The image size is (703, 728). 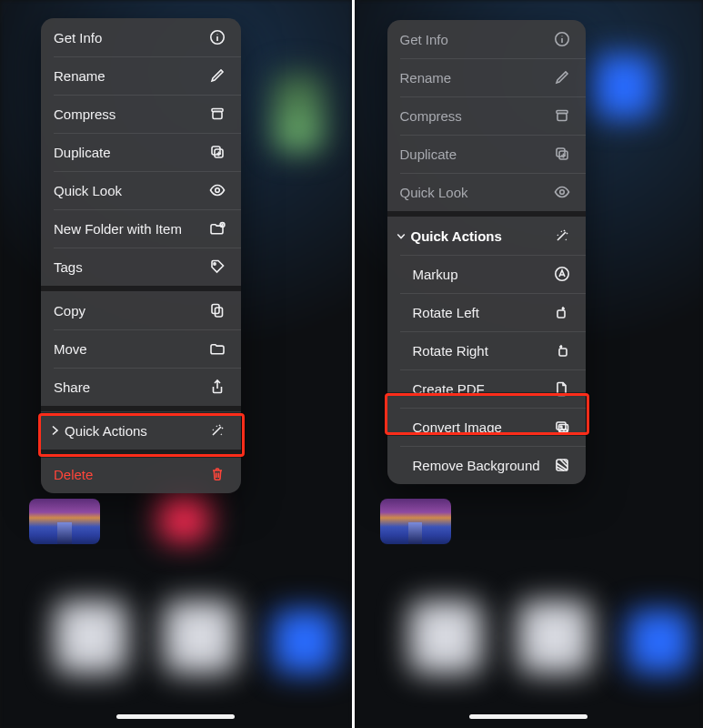 I want to click on duplicate-icon, so click(x=562, y=154).